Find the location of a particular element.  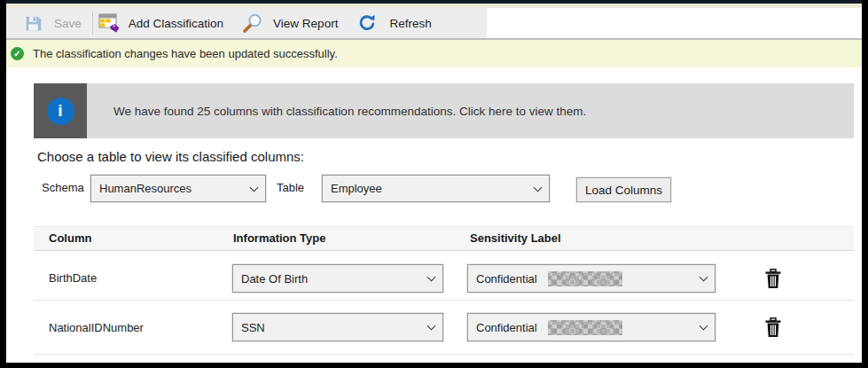

information-type-select: Date Of Birth is located at coordinates (338, 278).